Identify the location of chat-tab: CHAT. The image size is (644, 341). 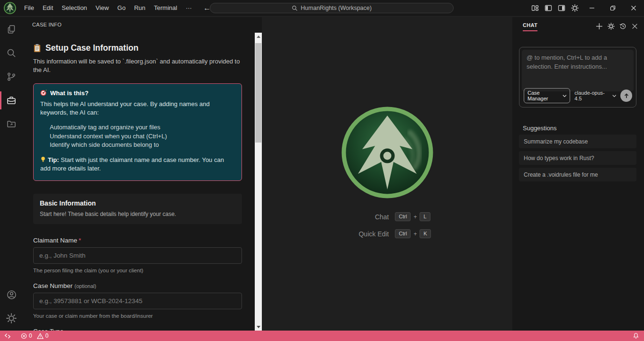
(530, 27).